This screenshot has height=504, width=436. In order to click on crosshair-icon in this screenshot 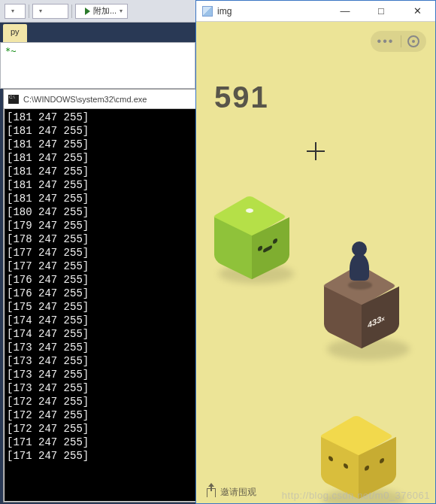, I will do `click(316, 151)`.